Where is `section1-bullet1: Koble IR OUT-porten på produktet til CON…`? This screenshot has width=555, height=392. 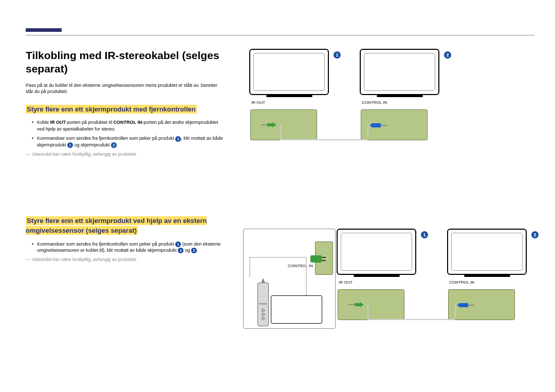
section1-bullet1: Koble IR OUT-porten på produktet til CON… is located at coordinates (127, 125).